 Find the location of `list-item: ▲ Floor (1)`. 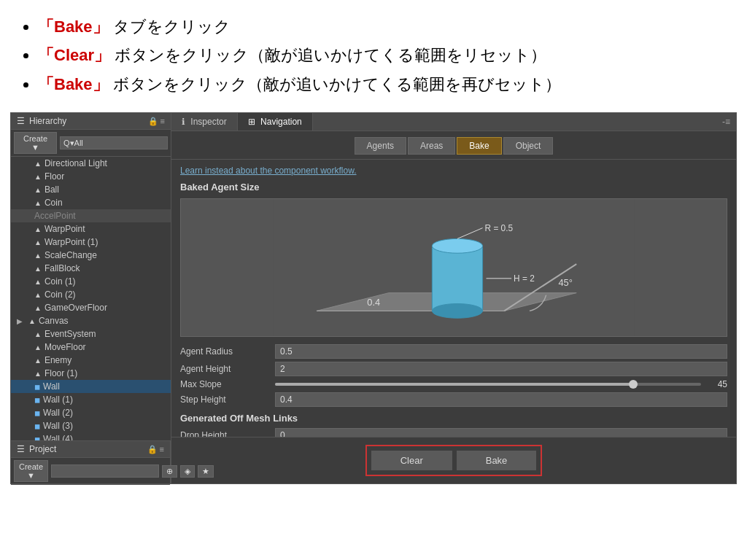

list-item: ▲ Floor (1) is located at coordinates (90, 373).